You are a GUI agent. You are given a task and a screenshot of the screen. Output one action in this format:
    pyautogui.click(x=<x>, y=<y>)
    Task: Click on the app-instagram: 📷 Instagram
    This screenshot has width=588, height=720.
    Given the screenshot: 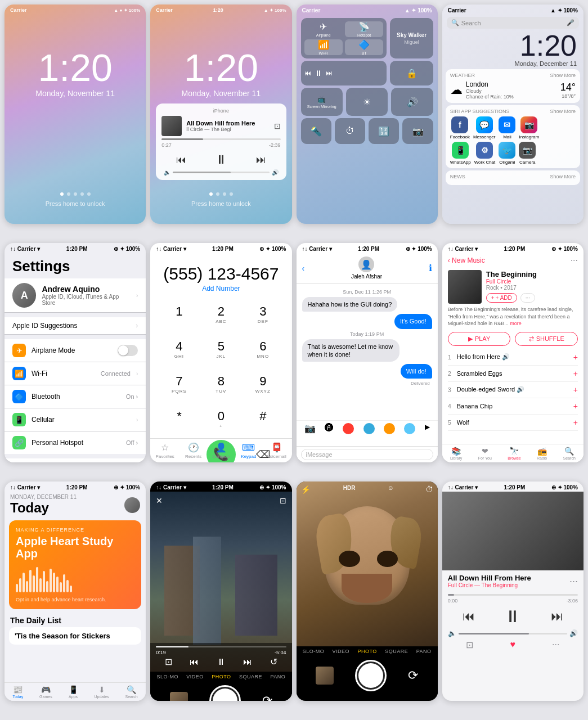 What is the action you would take?
    pyautogui.click(x=529, y=128)
    